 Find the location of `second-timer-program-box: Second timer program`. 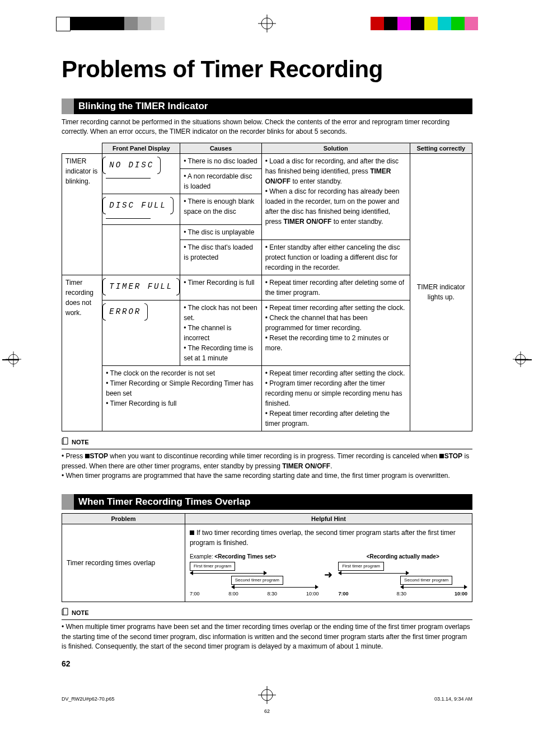

second-timer-program-box: Second timer program is located at coordinates (257, 580).